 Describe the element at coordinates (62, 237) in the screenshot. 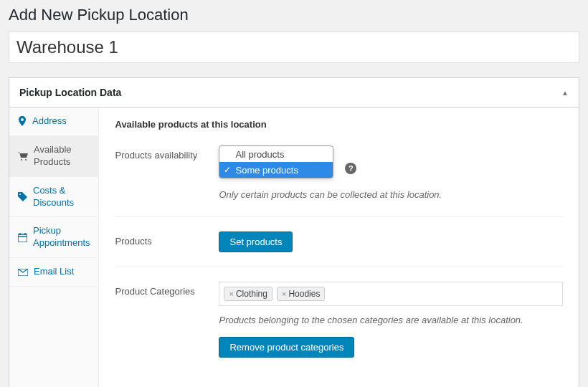

I see `tab-label: Pickup Appointments` at that location.